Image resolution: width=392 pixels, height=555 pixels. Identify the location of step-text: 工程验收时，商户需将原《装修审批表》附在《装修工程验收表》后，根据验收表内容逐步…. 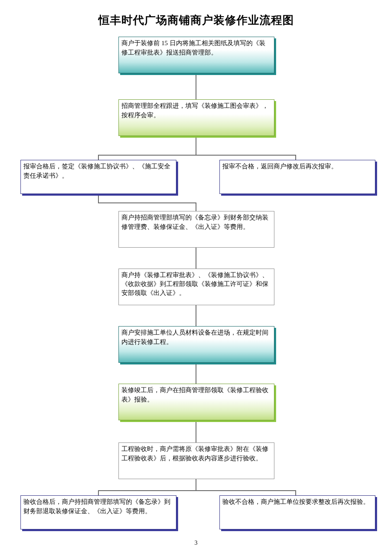
(195, 454).